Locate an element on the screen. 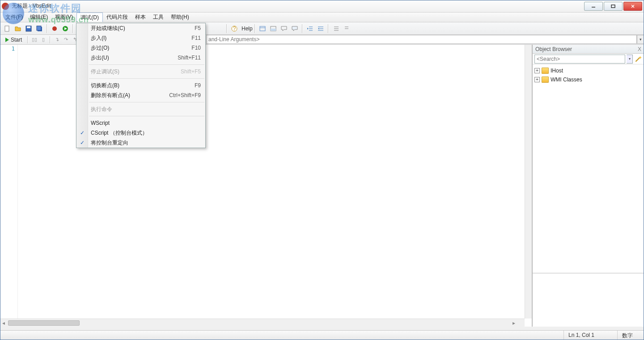 Image resolution: width=644 pixels, height=340 pixels. open-folder-icon is located at coordinates (18, 29).